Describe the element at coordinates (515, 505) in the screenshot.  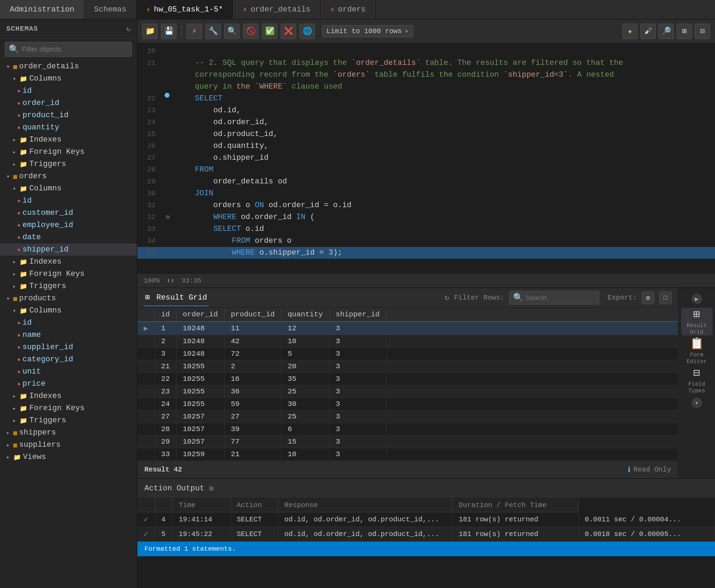
I see `action-col-duration: Duration / Fetch Time` at that location.